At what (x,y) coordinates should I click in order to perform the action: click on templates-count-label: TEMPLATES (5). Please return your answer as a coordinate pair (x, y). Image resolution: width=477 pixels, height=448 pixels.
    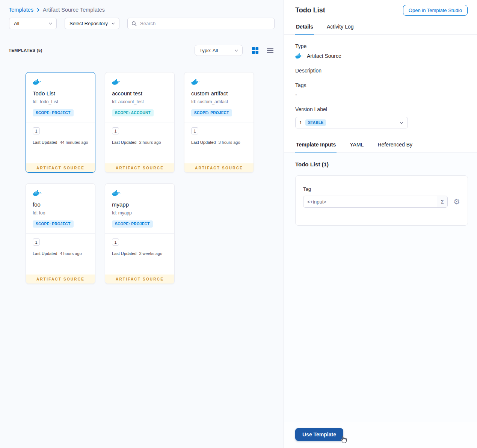
    Looking at the image, I should click on (26, 50).